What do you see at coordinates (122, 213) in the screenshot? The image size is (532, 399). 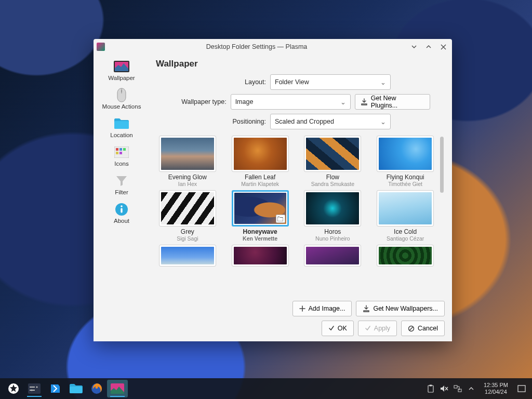 I see `category-about: About` at bounding box center [122, 213].